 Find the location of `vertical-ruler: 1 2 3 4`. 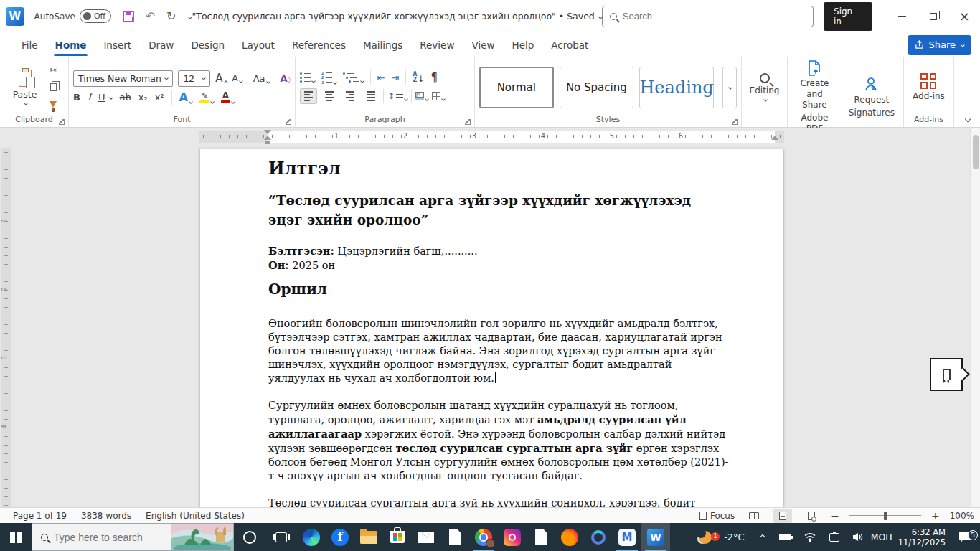

vertical-ruler: 1 2 3 4 is located at coordinates (6, 327).